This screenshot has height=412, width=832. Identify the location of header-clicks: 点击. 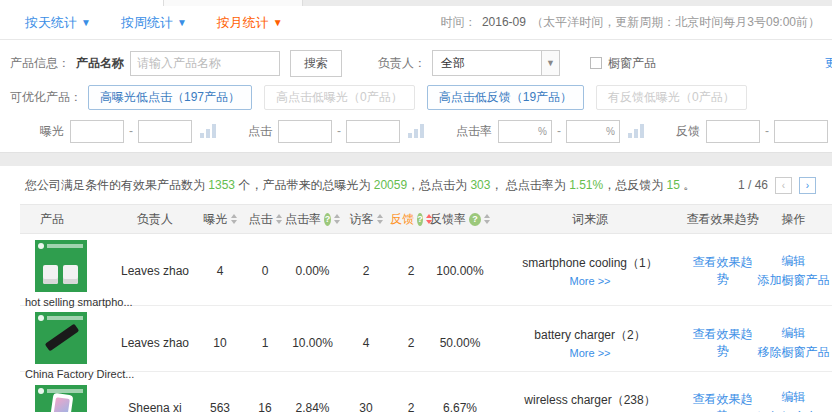
(265, 220).